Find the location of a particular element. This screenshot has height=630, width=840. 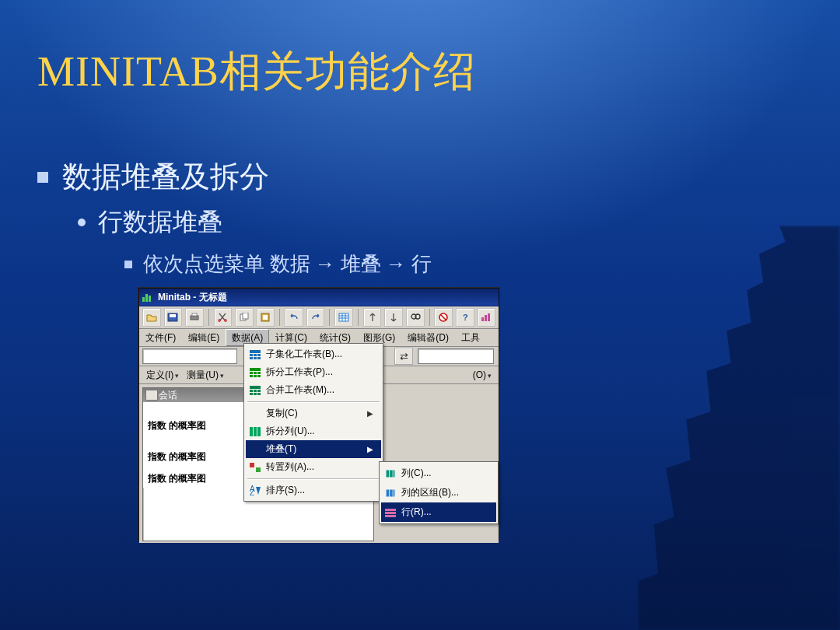

menu-editor: 编辑器(D) is located at coordinates (428, 338).